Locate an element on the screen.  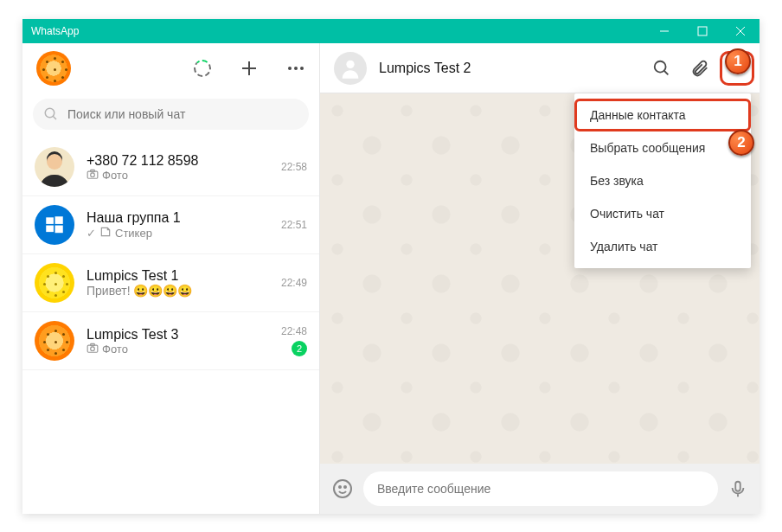
chat-header: Lumpics Test 2 is located at coordinates (540, 68).